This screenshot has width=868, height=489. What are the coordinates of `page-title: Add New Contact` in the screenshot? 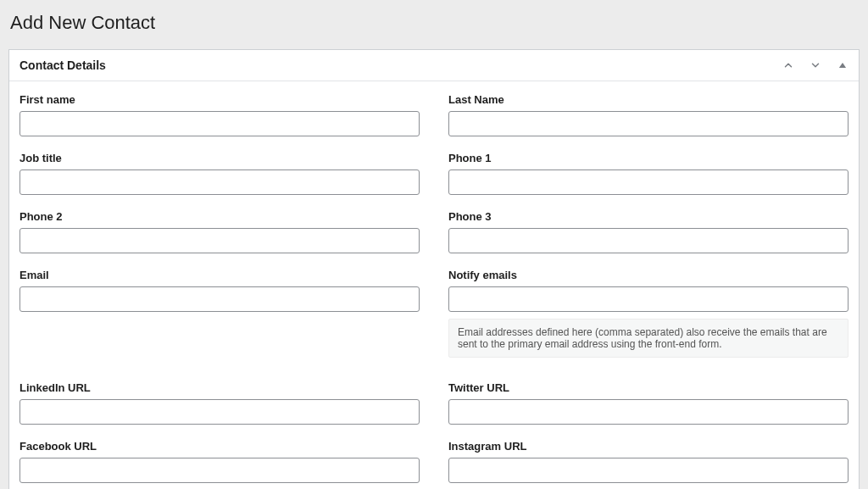 It's located at (435, 23).